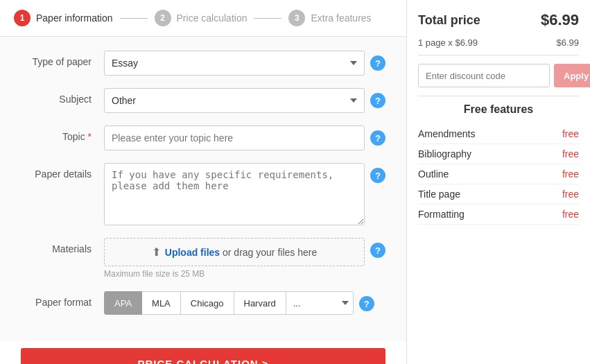  Describe the element at coordinates (62, 246) in the screenshot. I see `materials-label: Materials` at that location.